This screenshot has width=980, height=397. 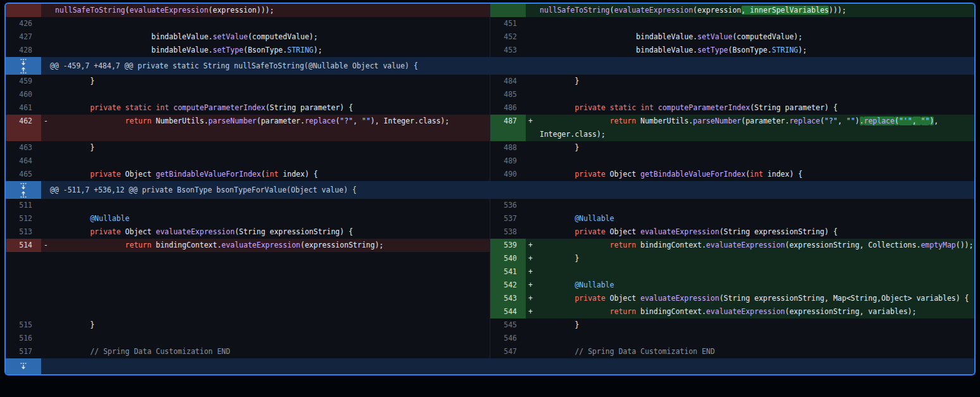 What do you see at coordinates (23, 51) in the screenshot?
I see `old-line-number: 428` at bounding box center [23, 51].